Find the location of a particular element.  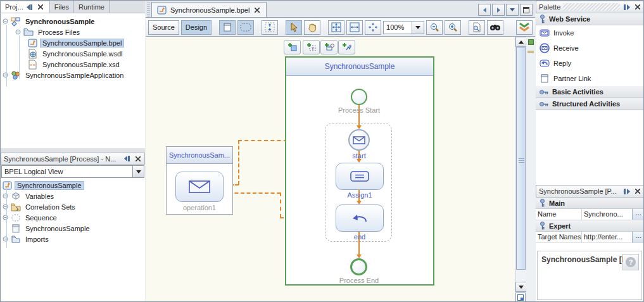

tree-node-process-files: Process Files is located at coordinates (73, 32).